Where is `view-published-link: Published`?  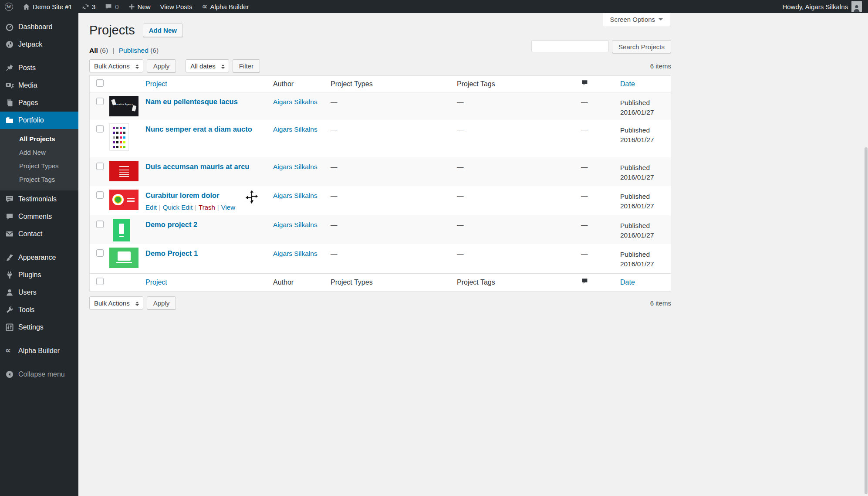 view-published-link: Published is located at coordinates (134, 51).